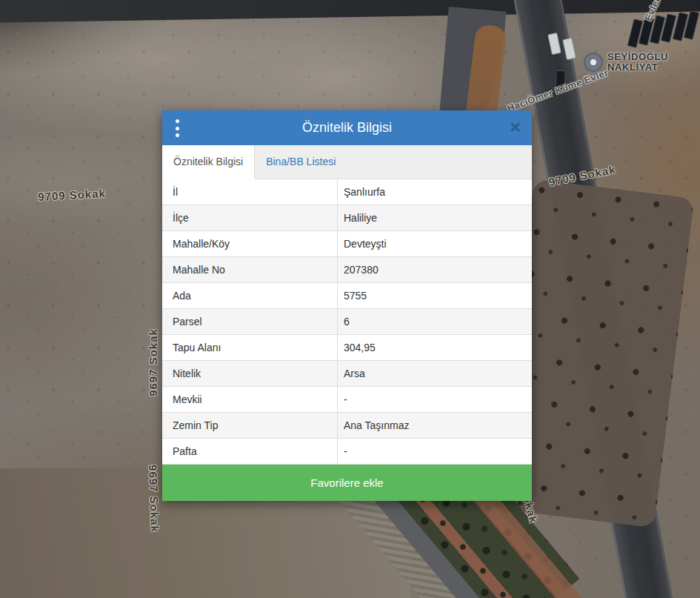  Describe the element at coordinates (209, 162) in the screenshot. I see `tab-oznitelik-bilgisi: Öznitelik Bilgisi` at that location.